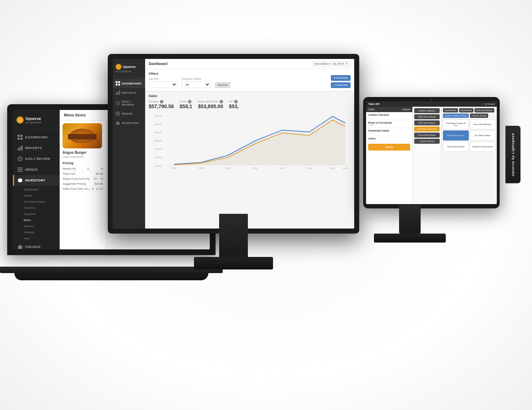 This screenshot has width=532, height=410. Describe the element at coordinates (42, 190) in the screenshot. I see `laptop-sub-dashboard: Dashboard` at that location.